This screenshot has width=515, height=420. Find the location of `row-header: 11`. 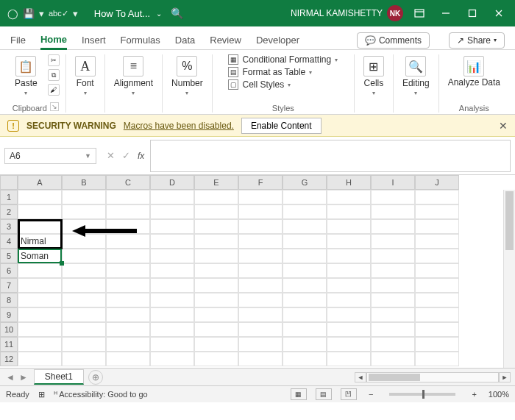

row-header: 11 is located at coordinates (9, 344).